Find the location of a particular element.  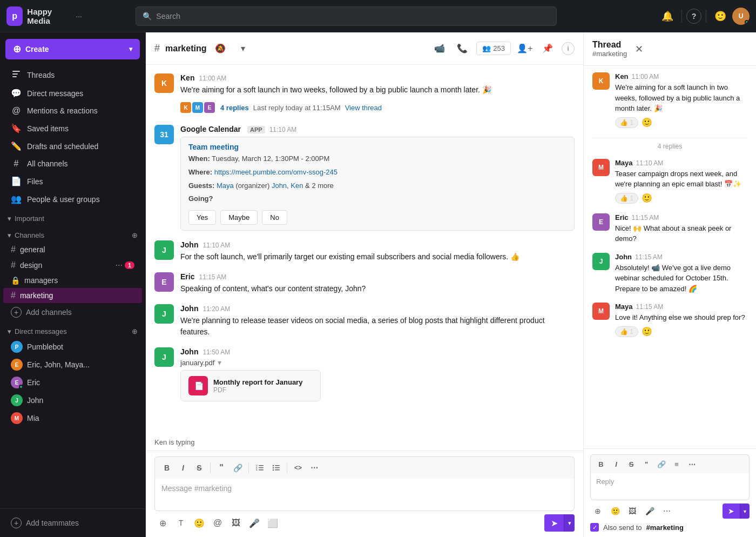

thread-maya1-thumbs-reaction: 👍 1 is located at coordinates (626, 198).